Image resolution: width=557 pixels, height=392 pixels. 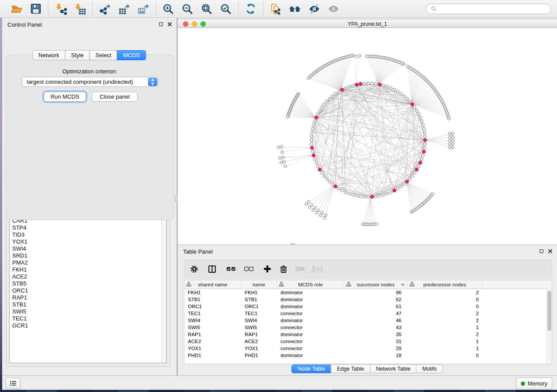 What do you see at coordinates (36, 9) in the screenshot?
I see `save-icon` at bounding box center [36, 9].